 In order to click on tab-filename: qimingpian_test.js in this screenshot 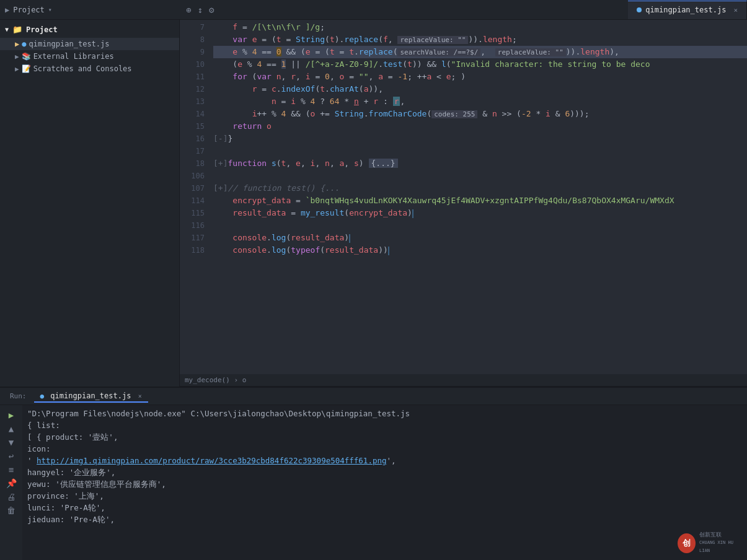, I will do `click(686, 10)`.